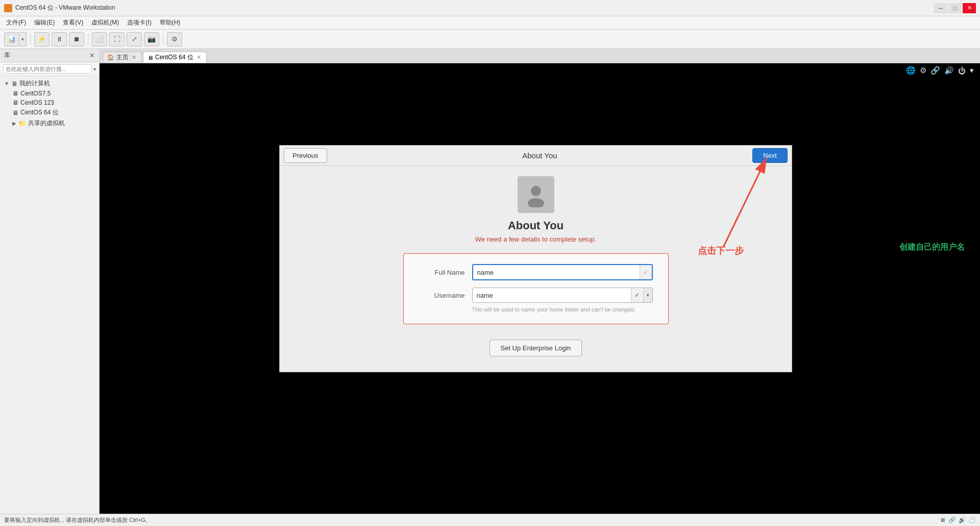 This screenshot has width=980, height=526. I want to click on tab-home-close: ✕, so click(134, 57).